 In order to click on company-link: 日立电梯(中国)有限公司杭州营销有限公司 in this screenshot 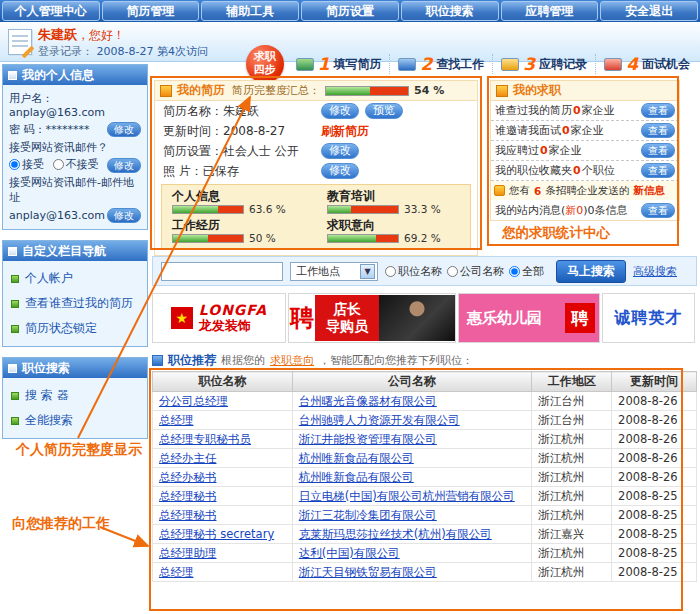, I will do `click(407, 496)`.